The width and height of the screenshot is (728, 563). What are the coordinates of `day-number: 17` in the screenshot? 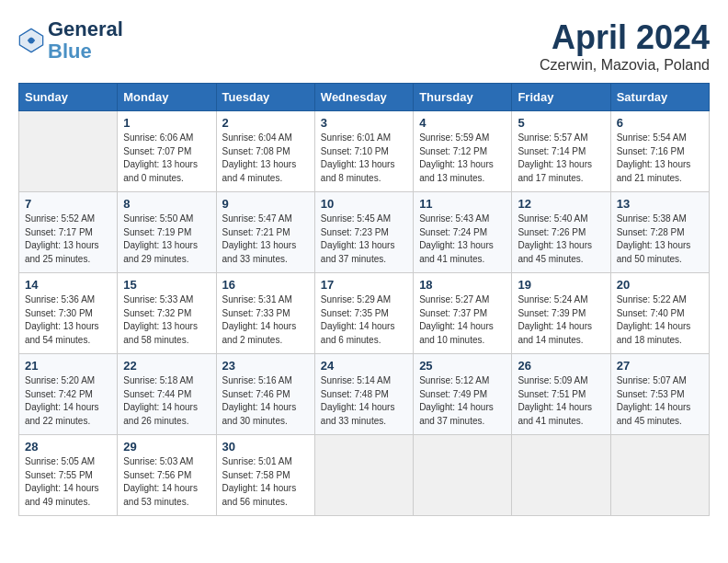 It's located at (364, 285).